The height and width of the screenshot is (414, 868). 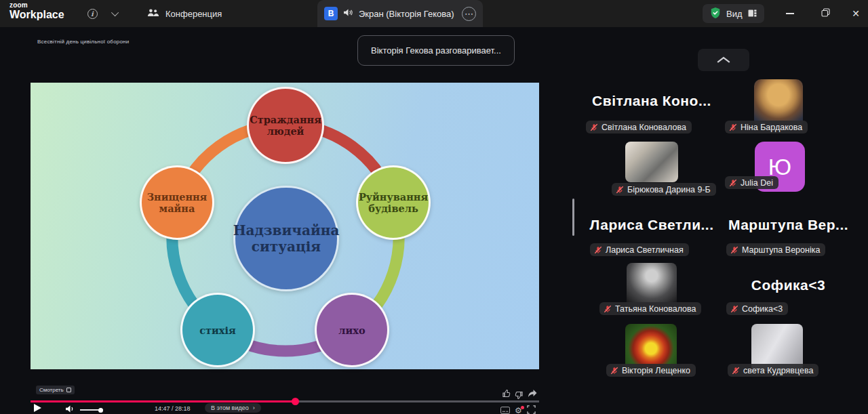 What do you see at coordinates (393, 203) in the screenshot?
I see `diagram-node-label: Руйнування будівель` at bounding box center [393, 203].